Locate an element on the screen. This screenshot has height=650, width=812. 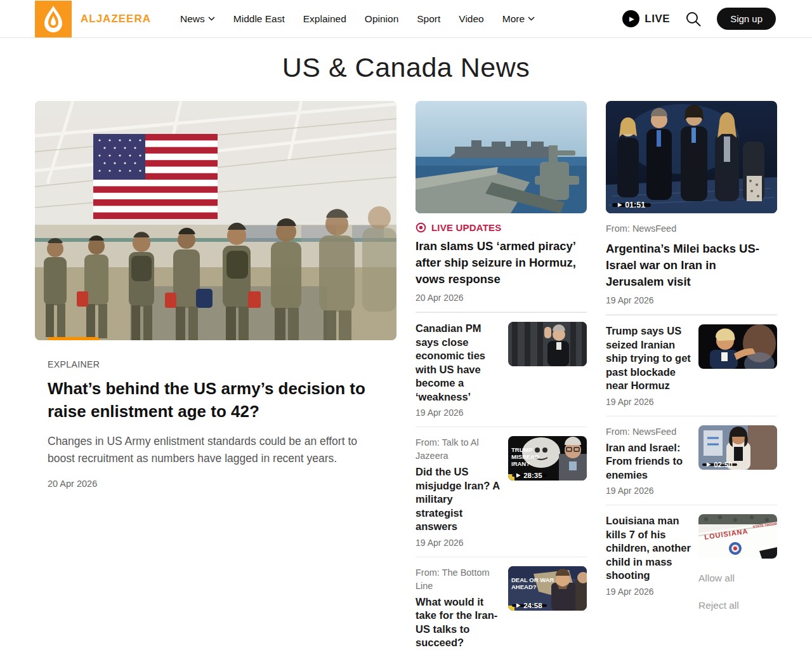
live-button: ▶ LIVE is located at coordinates (646, 19).